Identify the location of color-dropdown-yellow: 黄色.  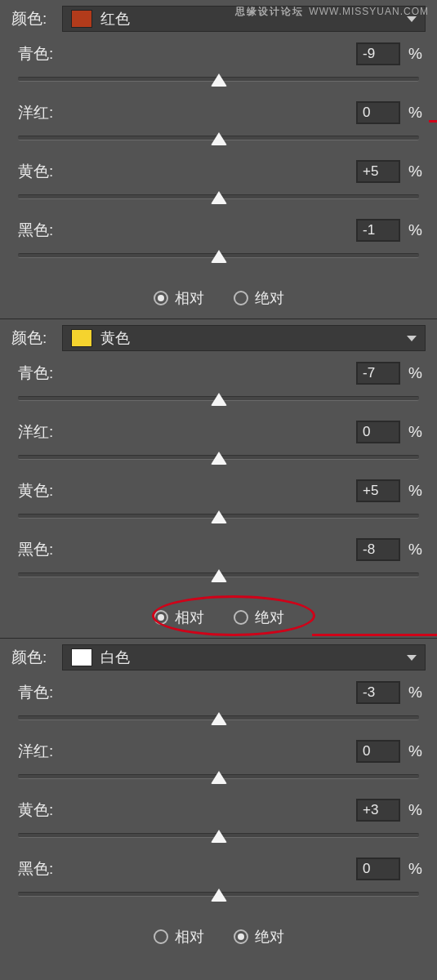
(243, 338).